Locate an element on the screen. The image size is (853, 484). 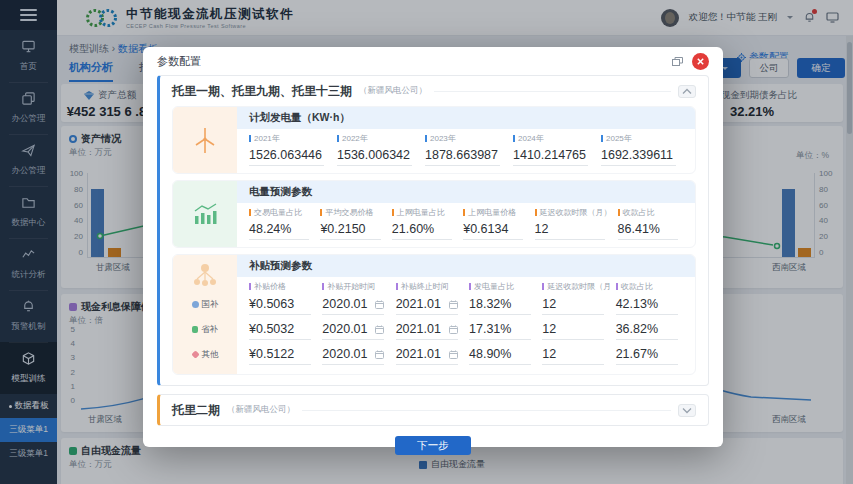
row-label-text: 其他 is located at coordinates (210, 355).